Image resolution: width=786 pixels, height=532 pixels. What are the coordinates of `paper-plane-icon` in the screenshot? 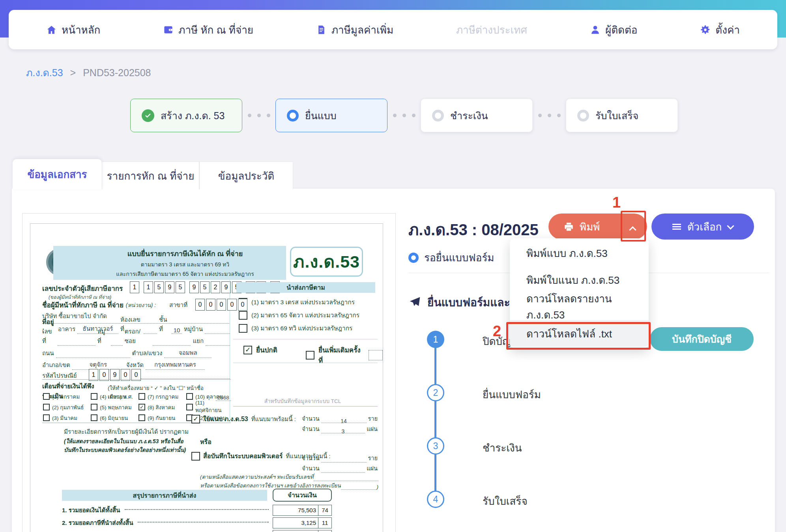 It's located at (415, 302).